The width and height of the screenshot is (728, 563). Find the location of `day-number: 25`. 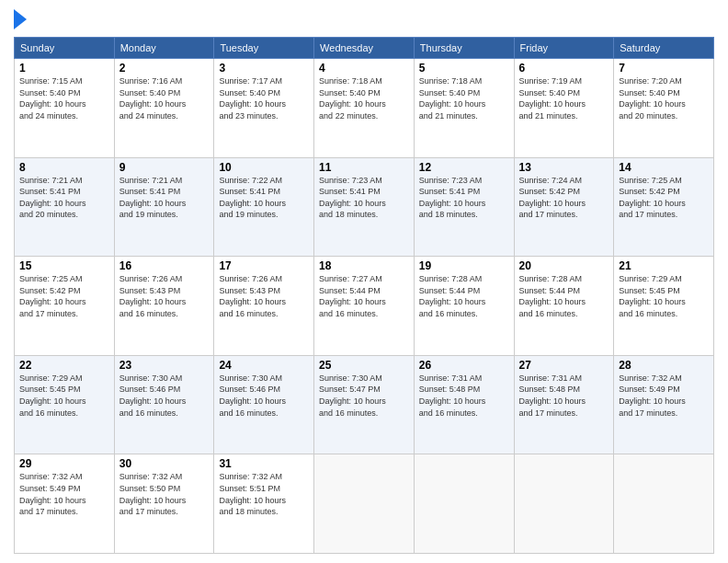

day-number: 25 is located at coordinates (364, 365).